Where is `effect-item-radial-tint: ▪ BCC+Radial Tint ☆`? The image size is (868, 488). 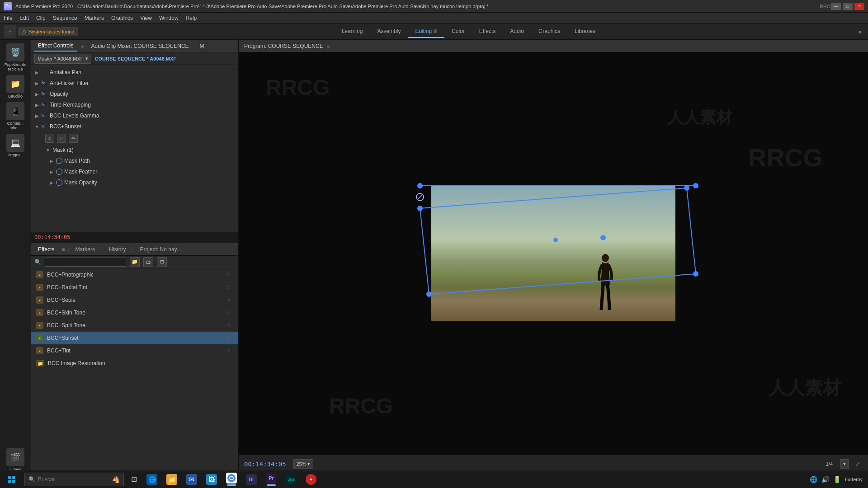
effect-item-radial-tint: ▪ BCC+Radial Tint ☆ is located at coordinates (135, 287).